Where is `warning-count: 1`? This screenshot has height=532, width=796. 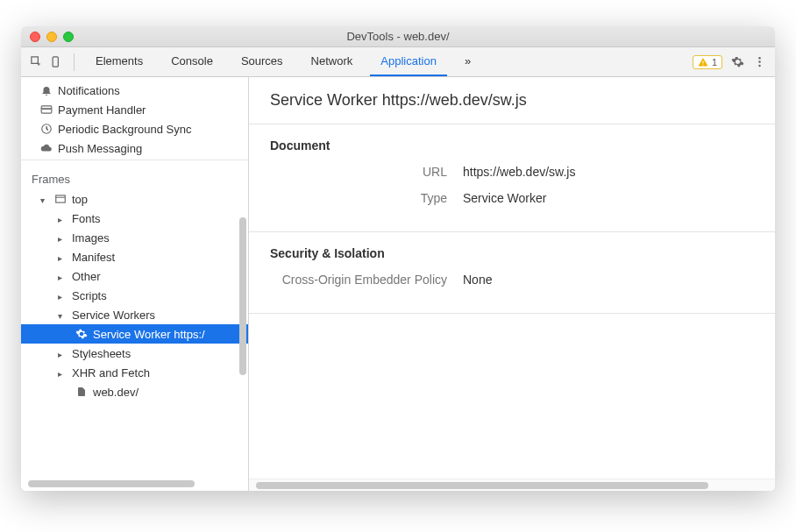 warning-count: 1 is located at coordinates (714, 62).